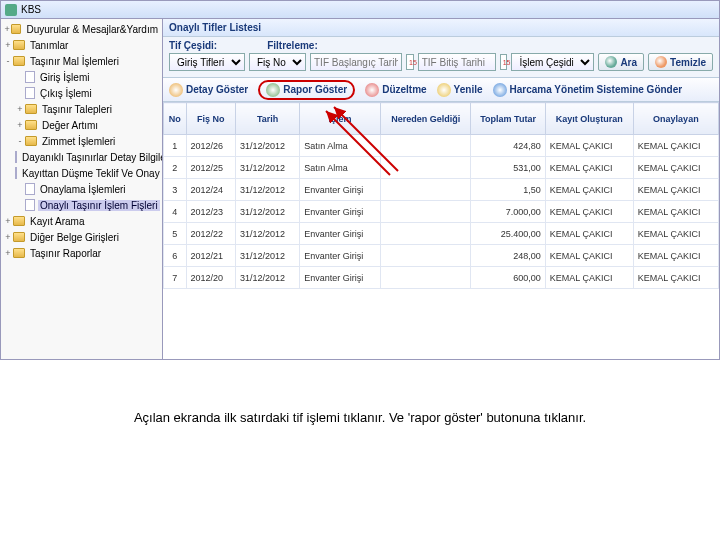 The image size is (720, 540). Describe the element at coordinates (83, 190) in the screenshot. I see `tree-label: Onaylama İşlemleri` at that location.